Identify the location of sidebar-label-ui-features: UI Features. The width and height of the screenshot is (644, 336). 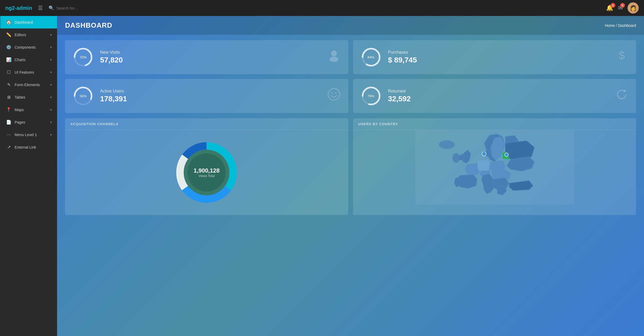
(24, 72).